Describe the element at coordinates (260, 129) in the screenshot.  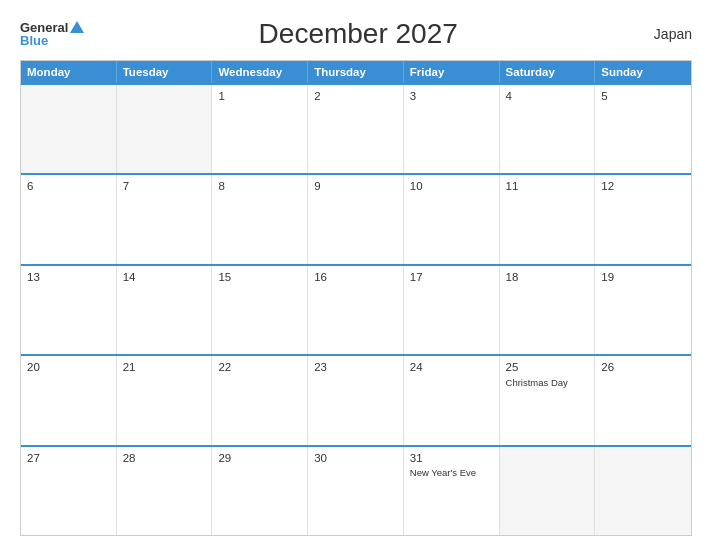
I see `calendar-cell: 1` at that location.